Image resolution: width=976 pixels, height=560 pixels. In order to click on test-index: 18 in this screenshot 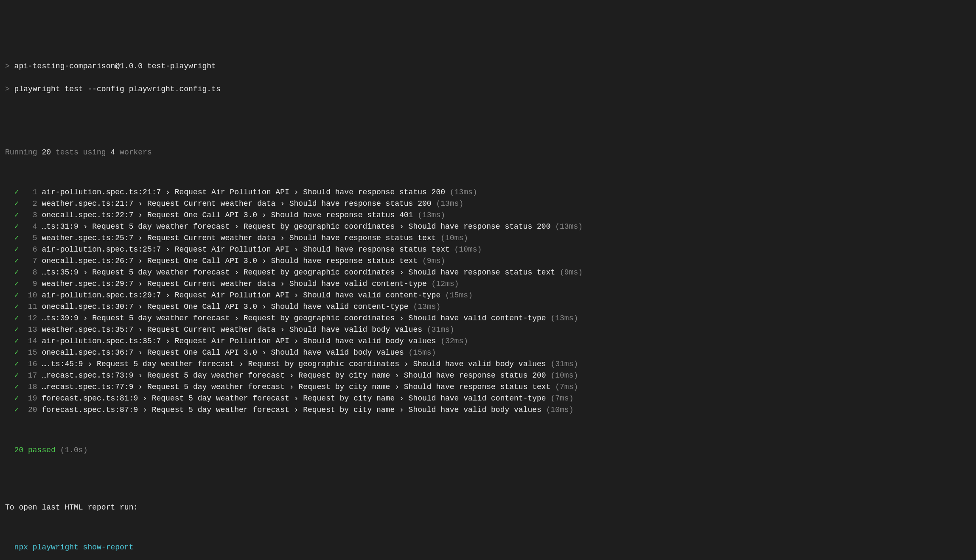, I will do `click(30, 387)`.